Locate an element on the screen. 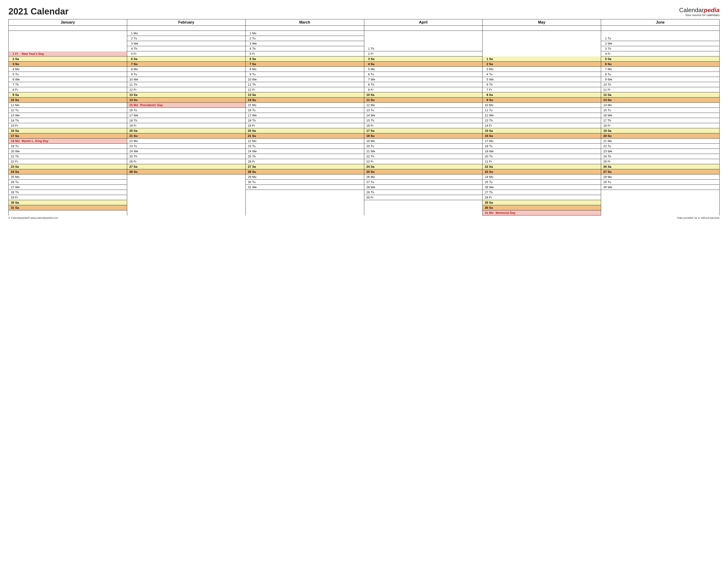 The width and height of the screenshot is (728, 563). day-cell: 27We is located at coordinates (68, 187).